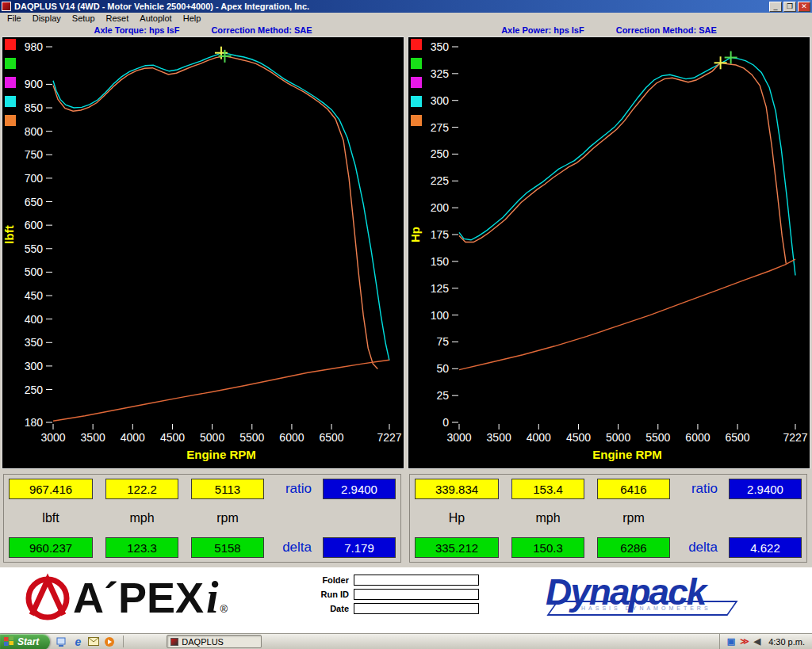 The image size is (812, 649). I want to click on svg-text: 0, so click(446, 422).